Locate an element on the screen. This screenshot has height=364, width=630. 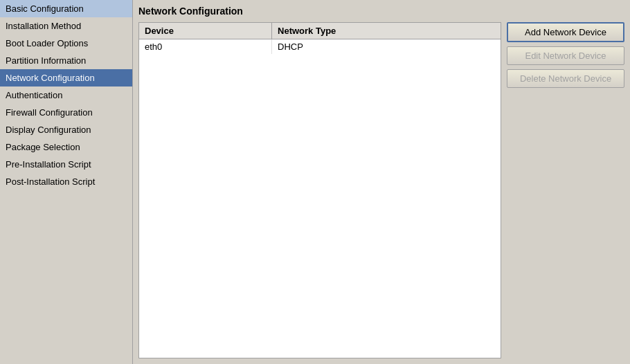
sidebar-item-network-configuration: Network Configuration is located at coordinates (66, 78).